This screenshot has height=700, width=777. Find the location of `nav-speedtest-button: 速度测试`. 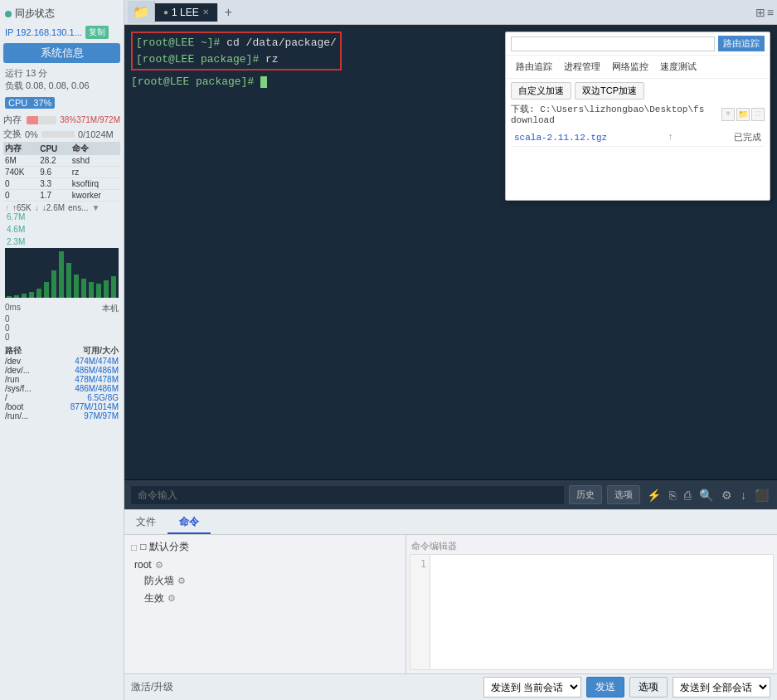

nav-speedtest-button: 速度测试 is located at coordinates (678, 66).